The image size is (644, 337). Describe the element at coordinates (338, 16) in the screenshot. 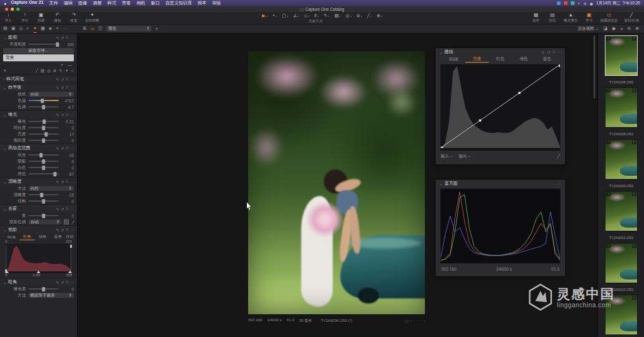

I see `cursor-tool-7: ▧▾` at that location.